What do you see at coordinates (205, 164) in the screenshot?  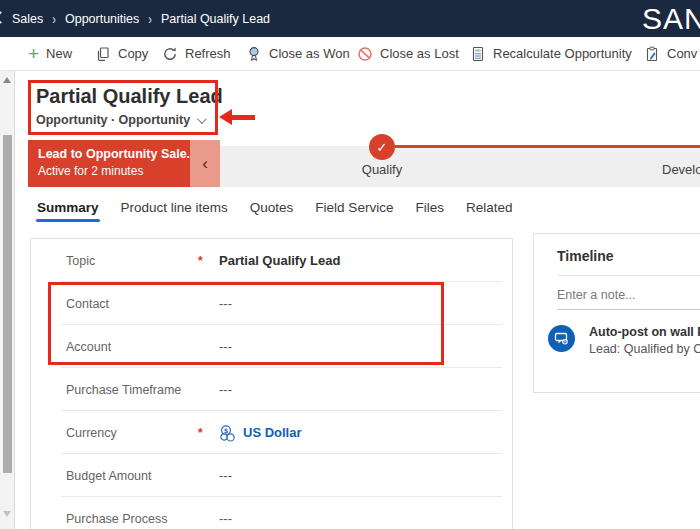 I see `process-collapse-button: ‹` at bounding box center [205, 164].